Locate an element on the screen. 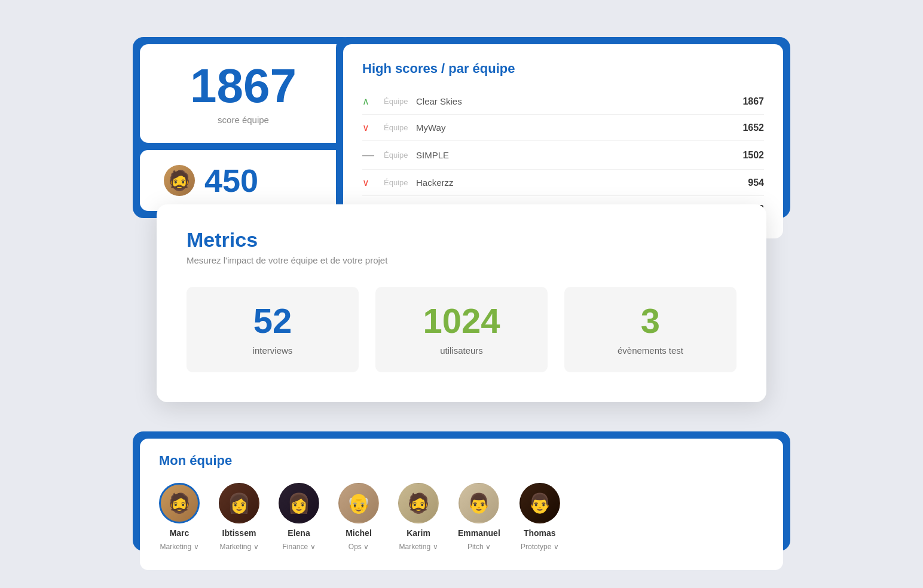 Image resolution: width=923 pixels, height=588 pixels. metric-users: 1024 utilisateurs is located at coordinates (462, 330).